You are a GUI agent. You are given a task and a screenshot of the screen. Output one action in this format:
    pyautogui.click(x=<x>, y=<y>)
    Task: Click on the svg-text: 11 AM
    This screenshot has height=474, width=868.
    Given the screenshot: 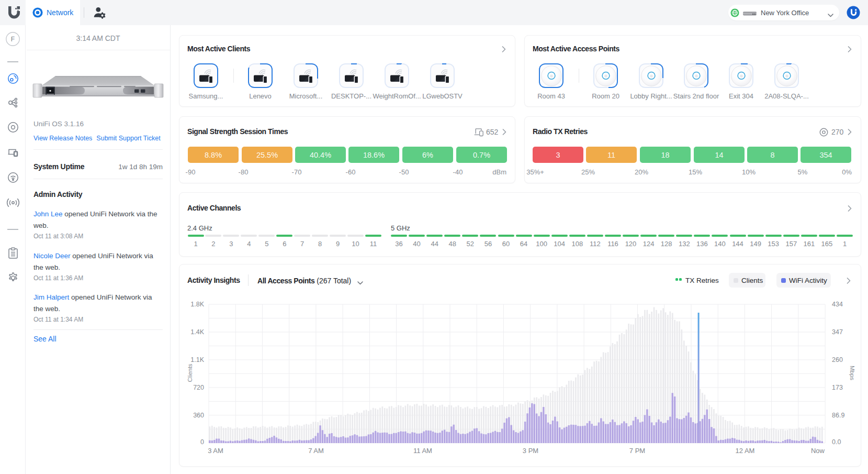 What is the action you would take?
    pyautogui.click(x=423, y=450)
    